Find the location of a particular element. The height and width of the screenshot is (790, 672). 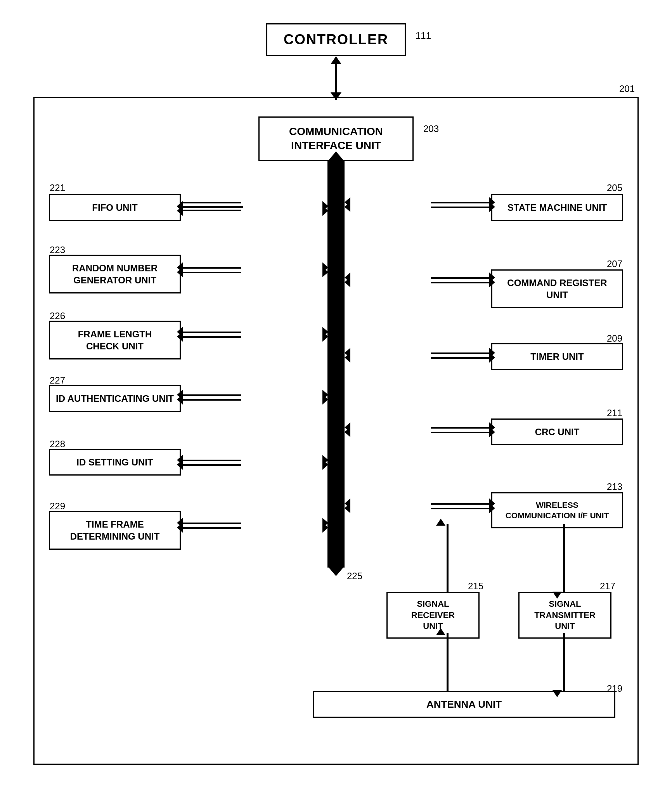

antenna-label: ANTENNA UNIT is located at coordinates (464, 704).